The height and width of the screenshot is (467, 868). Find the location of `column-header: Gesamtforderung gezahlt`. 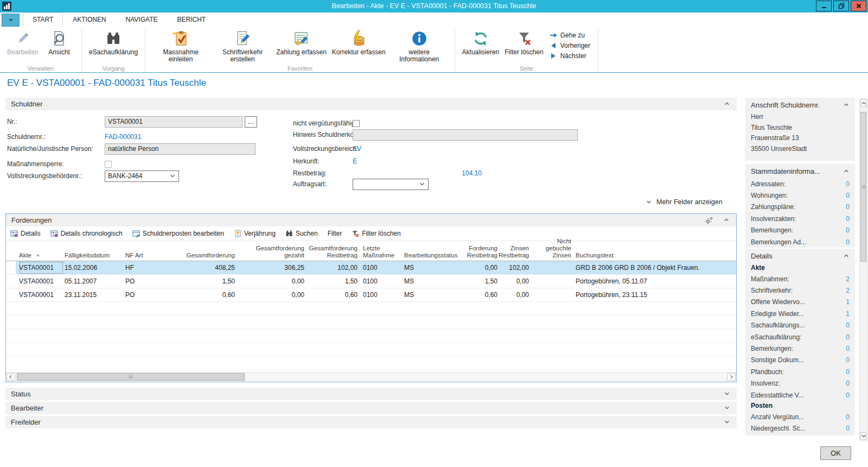

column-header: Gesamtforderung gezahlt is located at coordinates (271, 252).